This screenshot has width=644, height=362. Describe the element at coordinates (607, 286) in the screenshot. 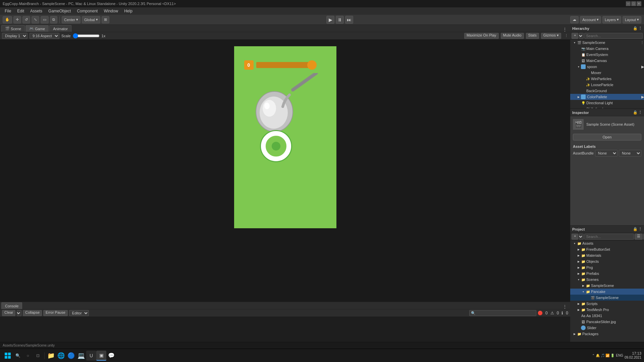

I see `project-item-samplescene-folder: ▶ 📁 SampleScene` at that location.